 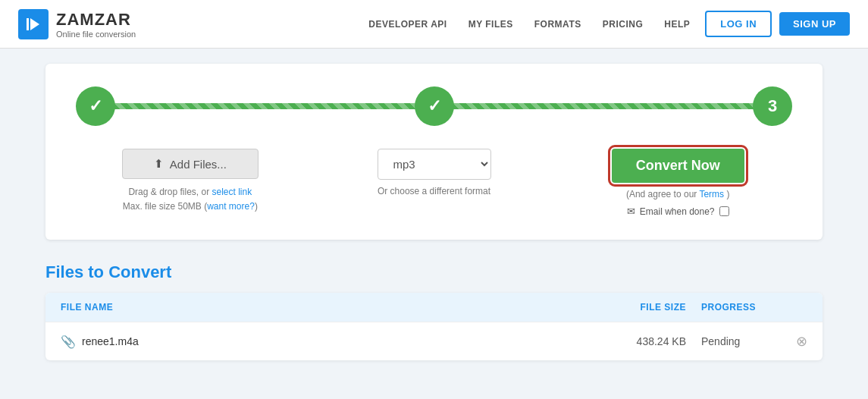 I want to click on step-2-icon: ✓, so click(x=434, y=106).